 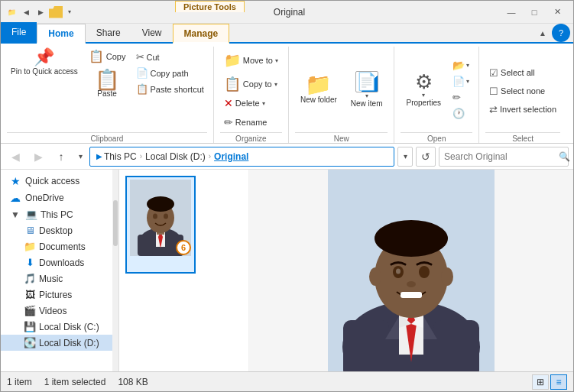 I want to click on breadcrumb-sep2: ›, so click(x=209, y=156).